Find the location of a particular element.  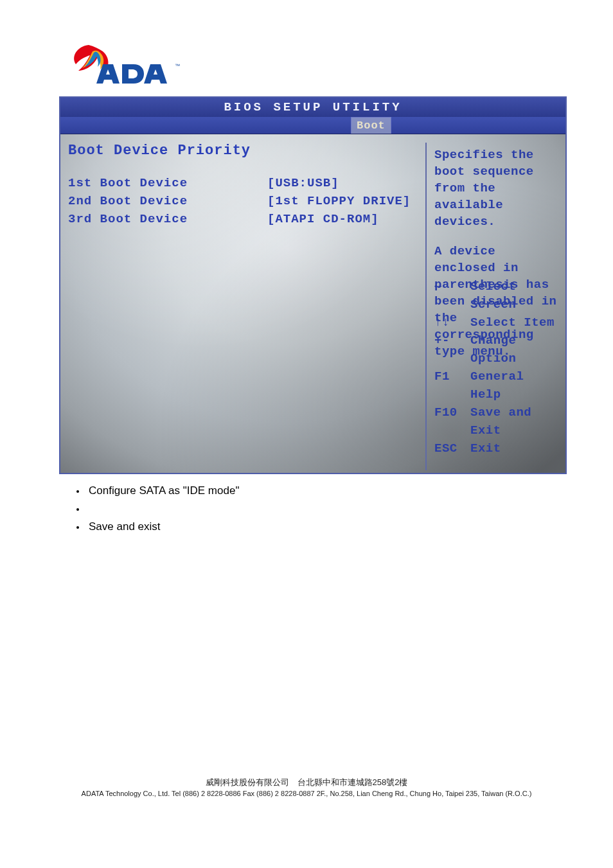

boot-row-1: 1st Boot Device [USB:USB] is located at coordinates (242, 183).